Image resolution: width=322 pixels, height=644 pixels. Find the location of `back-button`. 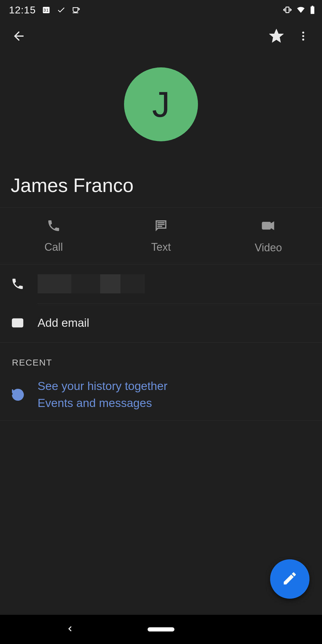

back-button is located at coordinates (19, 36).